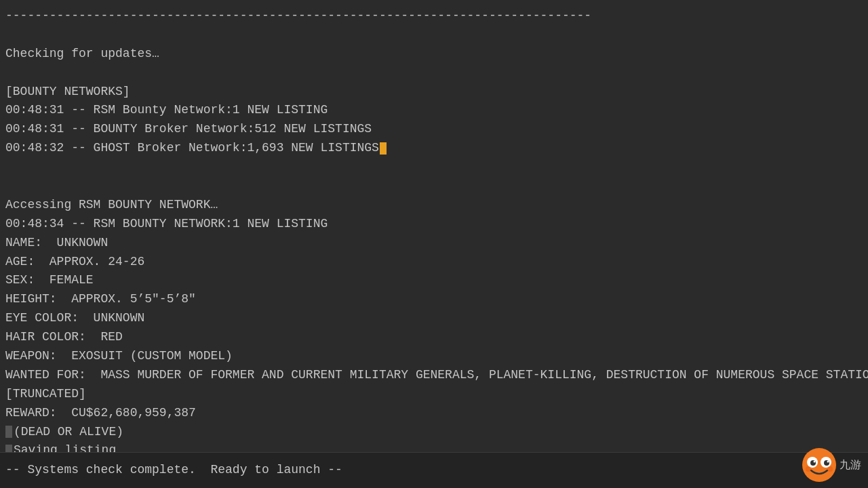 This screenshot has width=868, height=488. Describe the element at coordinates (434, 262) in the screenshot. I see `age-line: AGE: APPROX. 24-26` at that location.